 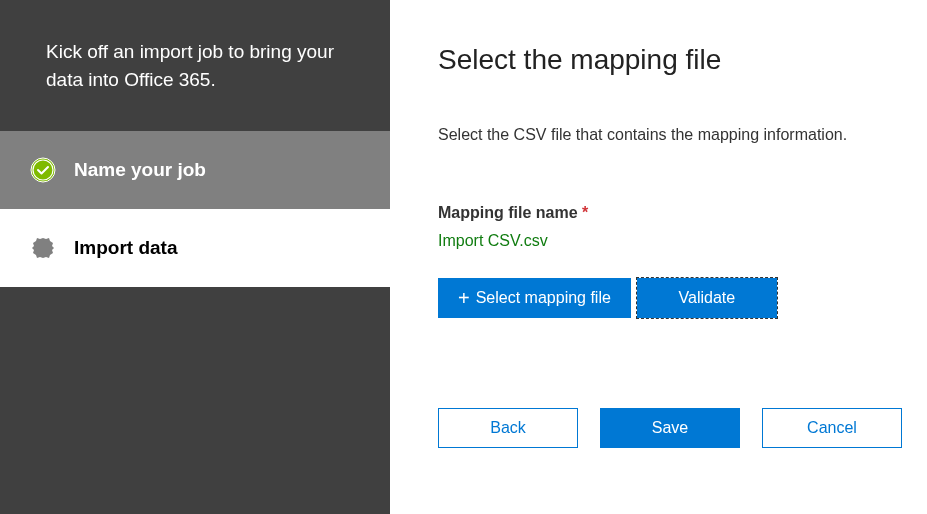 I want to click on badge-icon, so click(x=43, y=248).